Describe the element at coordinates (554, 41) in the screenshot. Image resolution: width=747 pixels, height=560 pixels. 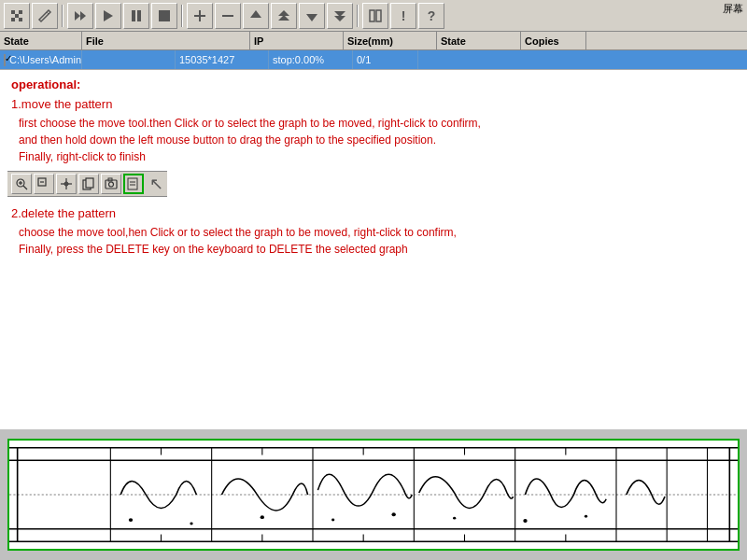
I see `col-copies: Copies` at that location.